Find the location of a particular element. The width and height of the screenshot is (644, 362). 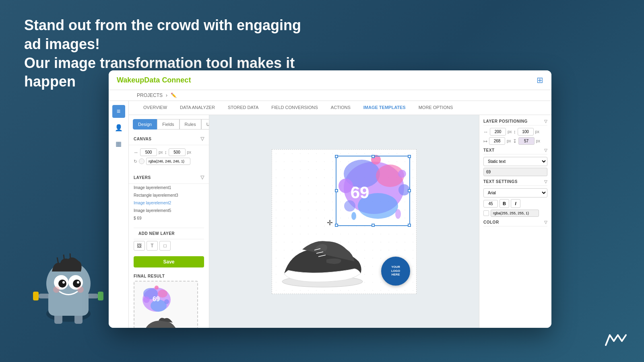

text-section-header: TEXT ▽ is located at coordinates (515, 151).